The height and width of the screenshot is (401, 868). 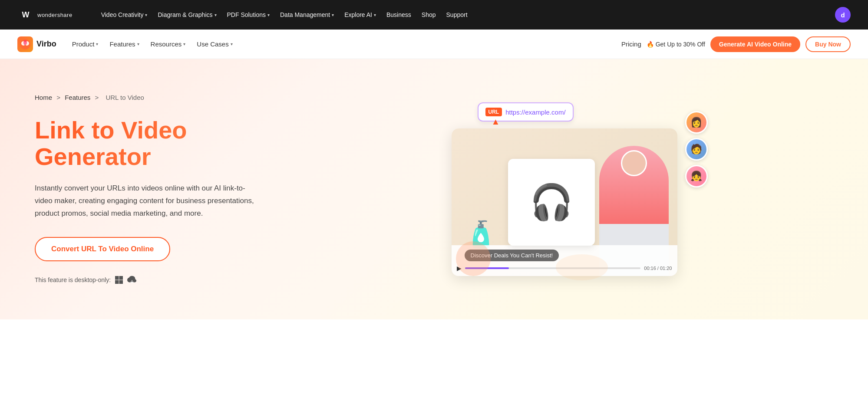 What do you see at coordinates (676, 44) in the screenshot?
I see `promo-badge: 🔥 Get Up to 30% Off` at bounding box center [676, 44].